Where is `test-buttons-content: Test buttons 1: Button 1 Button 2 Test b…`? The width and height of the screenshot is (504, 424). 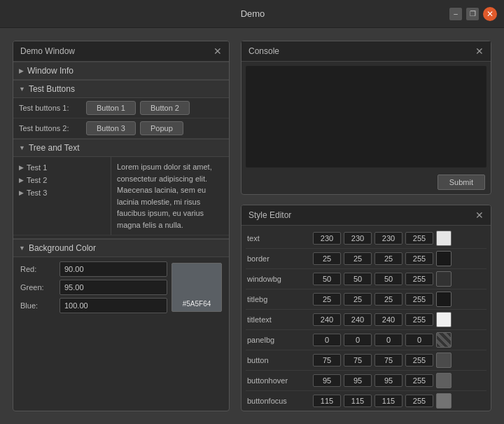
test-buttons-content: Test buttons 1: Button 1 Button 2 Test b… is located at coordinates (121, 118).